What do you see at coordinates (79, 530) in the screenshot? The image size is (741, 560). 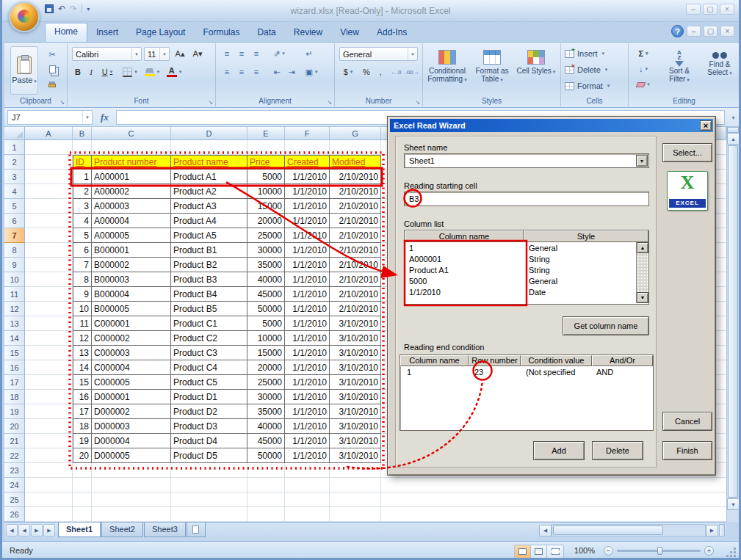 I see `sheet-tab-sheet1: Sheet1` at bounding box center [79, 530].